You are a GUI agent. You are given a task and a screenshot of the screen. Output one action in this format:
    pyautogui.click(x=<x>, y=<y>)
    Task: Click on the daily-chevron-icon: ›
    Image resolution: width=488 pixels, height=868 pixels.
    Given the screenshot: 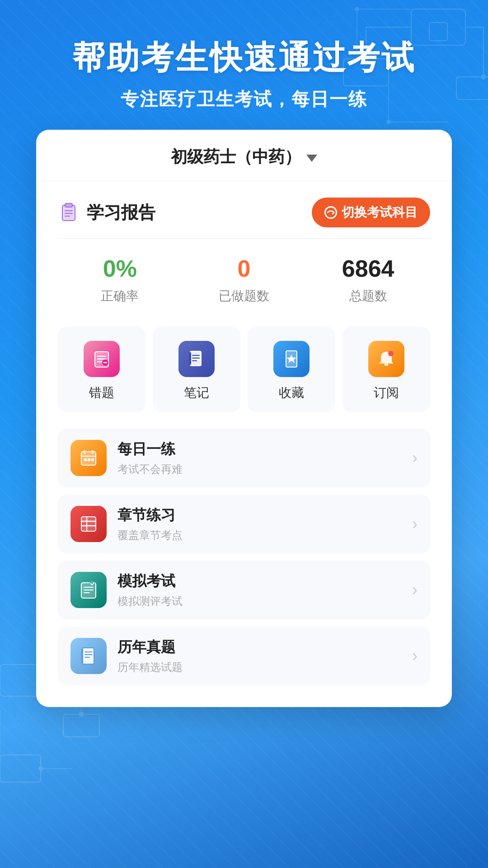 What is the action you would take?
    pyautogui.click(x=415, y=458)
    